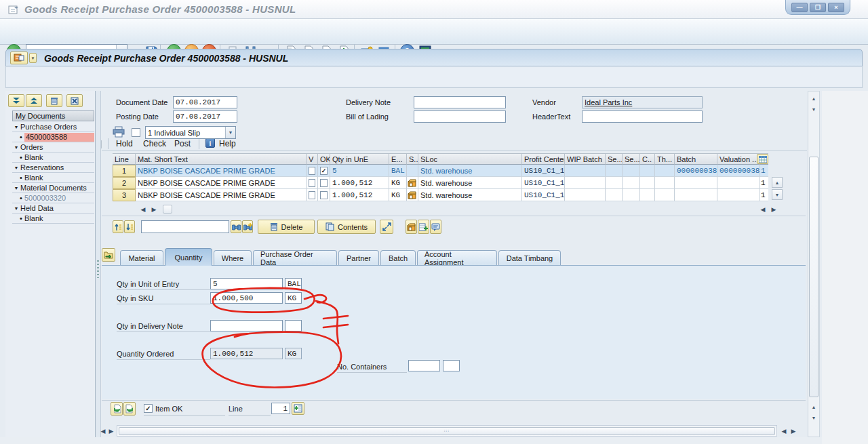 Image resolution: width=868 pixels, height=444 pixels. I want to click on vendor-value: Ideal Parts Inc, so click(608, 102).